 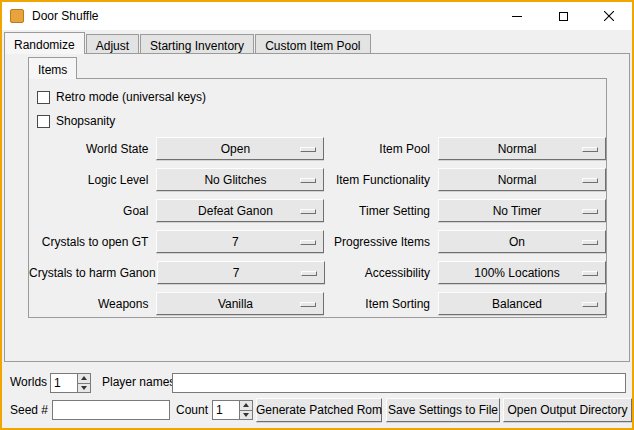 What do you see at coordinates (522, 180) in the screenshot?
I see `item-functionality-dropdown: Normal` at bounding box center [522, 180].